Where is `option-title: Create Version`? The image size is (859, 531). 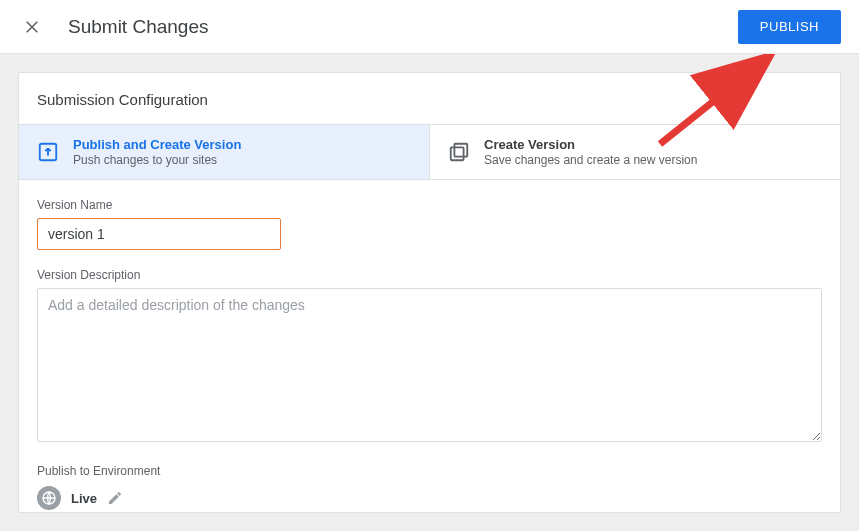
option-title: Create Version is located at coordinates (590, 144).